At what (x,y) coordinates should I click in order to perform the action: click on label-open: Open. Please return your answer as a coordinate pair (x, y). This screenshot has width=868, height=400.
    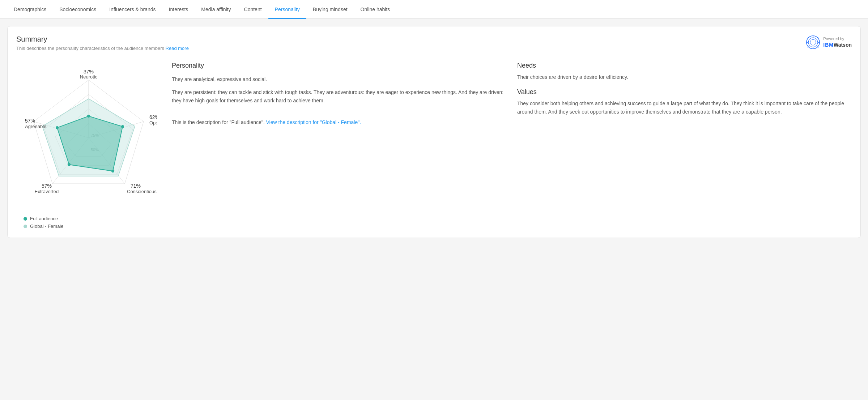
    Looking at the image, I should click on (153, 123).